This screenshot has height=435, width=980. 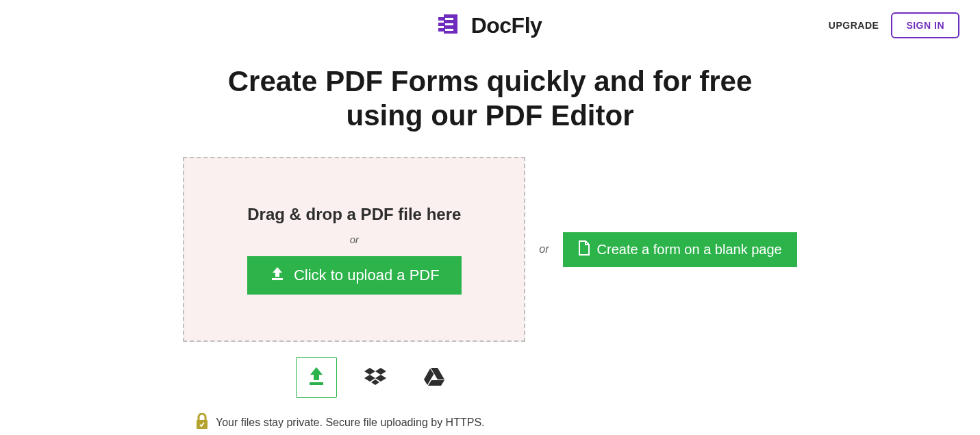 What do you see at coordinates (854, 25) in the screenshot?
I see `upgrade-link: UPGRADE` at bounding box center [854, 25].